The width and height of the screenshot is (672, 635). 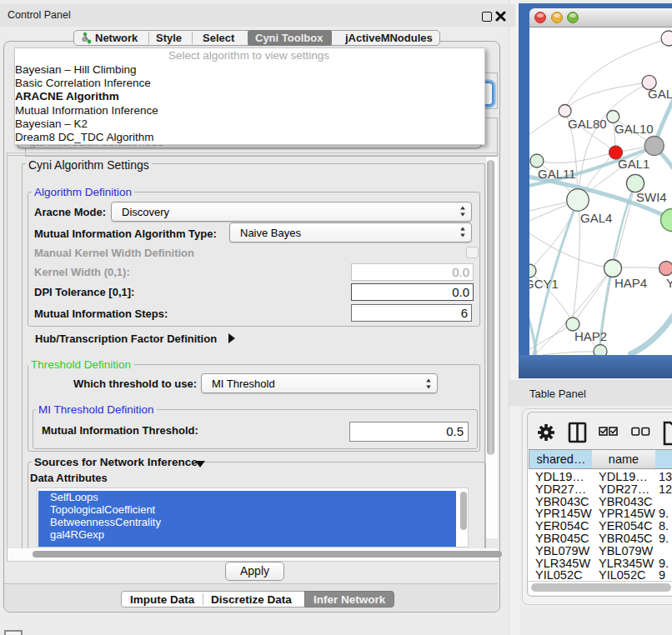 What do you see at coordinates (630, 283) in the screenshot?
I see `svg-text: HAP4` at bounding box center [630, 283].